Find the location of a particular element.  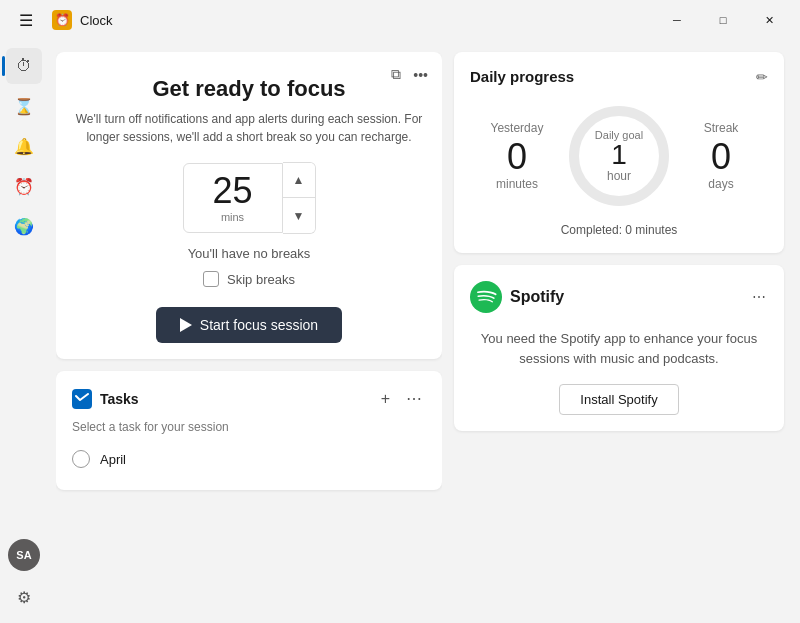

add-task-button: + is located at coordinates (386, 399).